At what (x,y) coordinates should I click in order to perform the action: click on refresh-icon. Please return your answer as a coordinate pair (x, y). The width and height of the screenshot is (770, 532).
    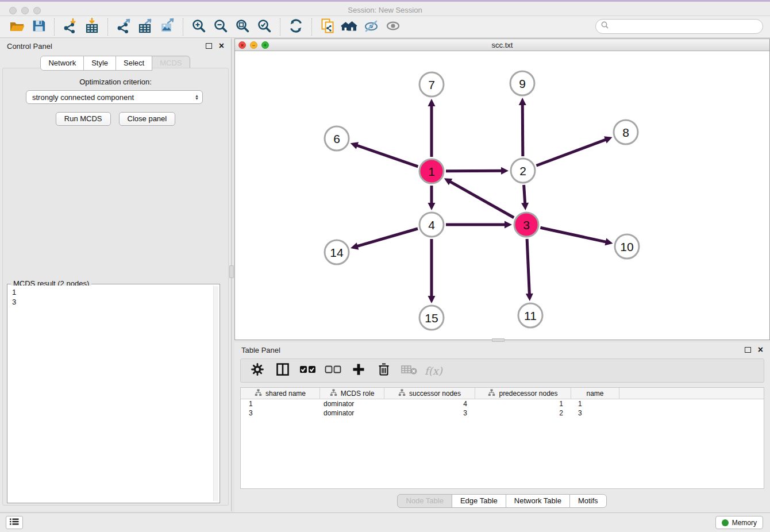
    Looking at the image, I should click on (296, 27).